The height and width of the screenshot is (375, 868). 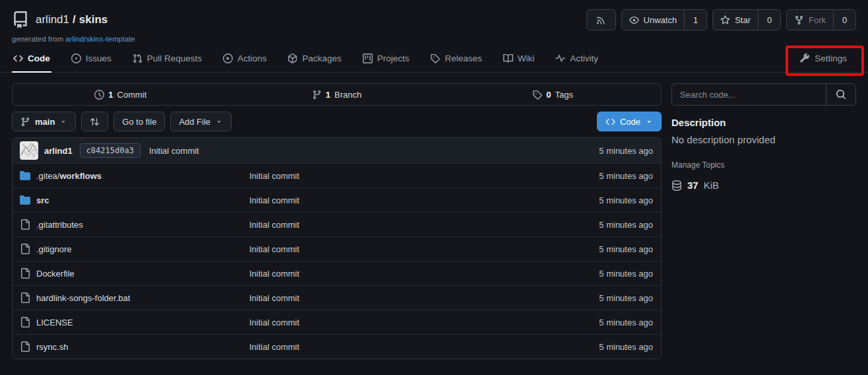 I want to click on tags-label: Tags, so click(x=565, y=95).